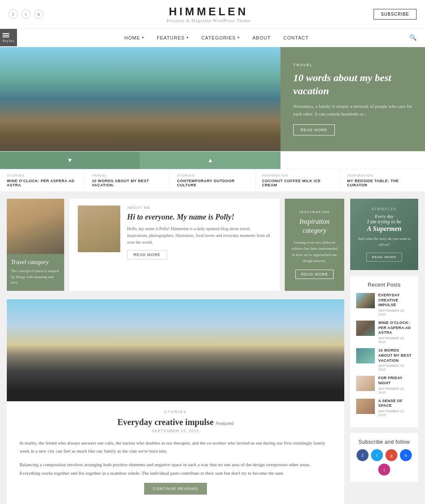 The image size is (425, 504). Describe the element at coordinates (210, 160) in the screenshot. I see `hero-nav-up: ▲` at that location.